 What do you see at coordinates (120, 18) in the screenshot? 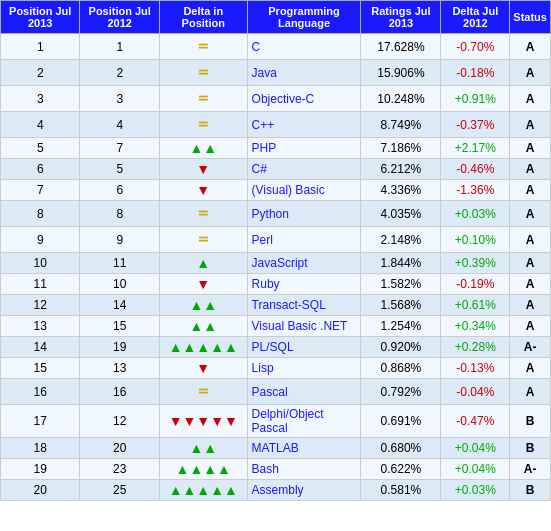
I see `header-pos2012: Position Jul 2012` at bounding box center [120, 18].